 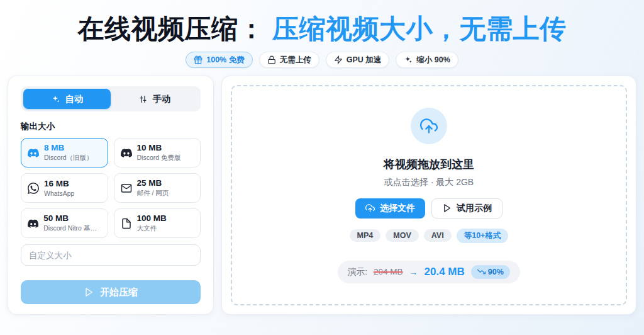 I want to click on arrow-right-icon: →, so click(x=414, y=272).